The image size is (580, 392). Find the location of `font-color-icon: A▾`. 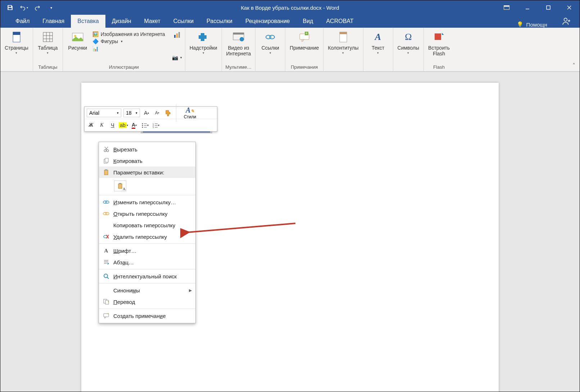

font-color-icon: A▾ is located at coordinates (134, 125).